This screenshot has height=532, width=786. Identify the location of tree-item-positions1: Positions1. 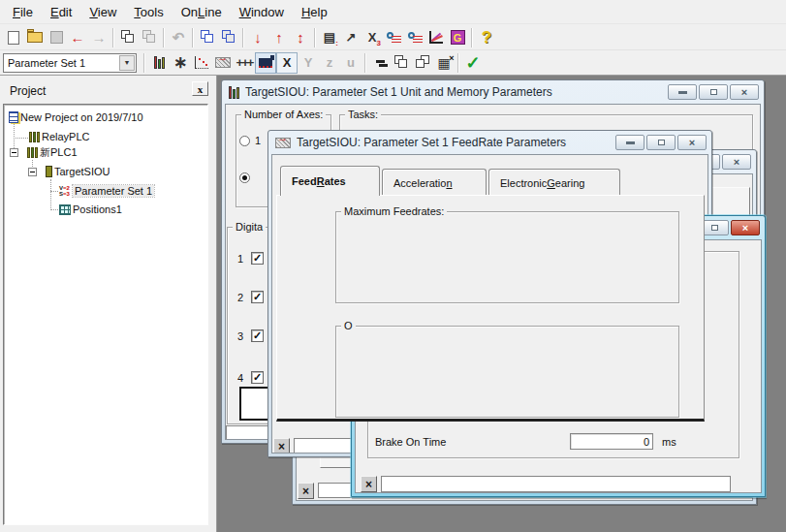
(91, 209).